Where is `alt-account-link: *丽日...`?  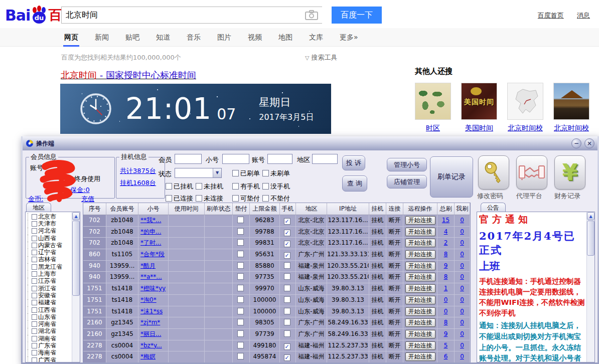 alt-account-link: *丽日... is located at coordinates (151, 334).